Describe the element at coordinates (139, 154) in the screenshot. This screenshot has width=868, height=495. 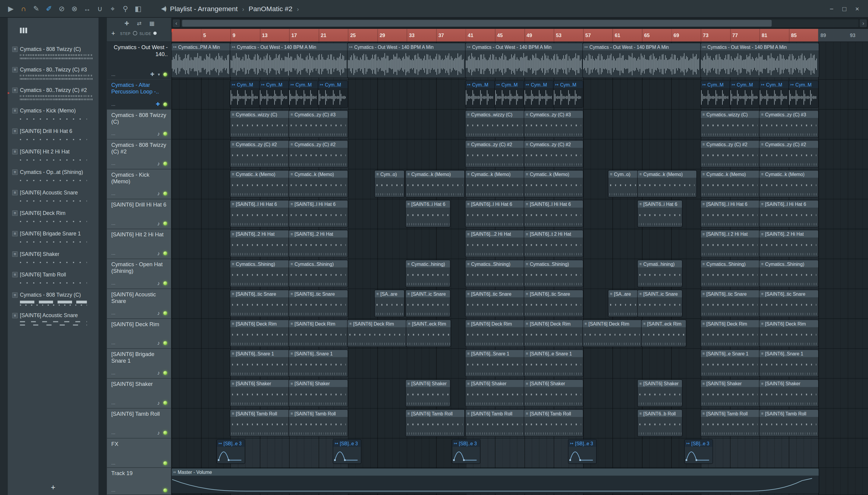
I see `track-header: Cymatics - 808 Twizzy (C) #2...♪` at that location.